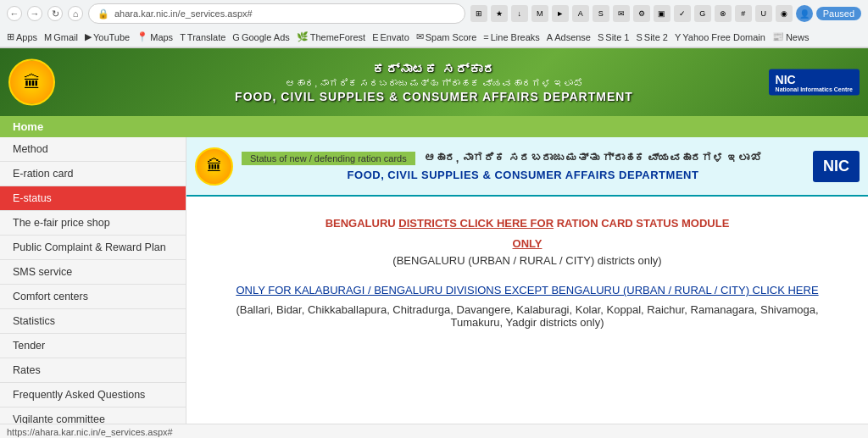  What do you see at coordinates (434, 83) in the screenshot?
I see `header-kannada-sub: ಆಹಾರ, ನಾಗರಿಕ ಸರಬರಾಜು ಮತ್ತು ಗ್ರಾಹಕ ವ್ಯವಹಾ…` at bounding box center [434, 83].